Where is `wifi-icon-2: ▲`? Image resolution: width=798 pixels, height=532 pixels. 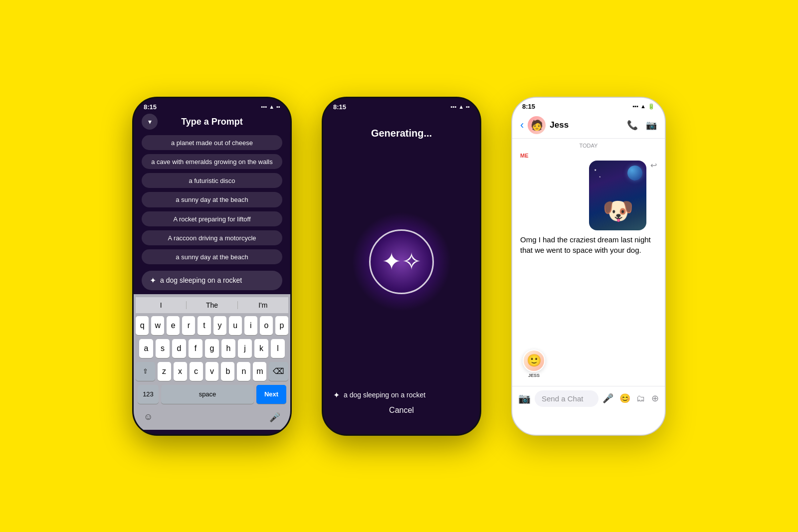 wifi-icon-2: ▲ is located at coordinates (461, 107).